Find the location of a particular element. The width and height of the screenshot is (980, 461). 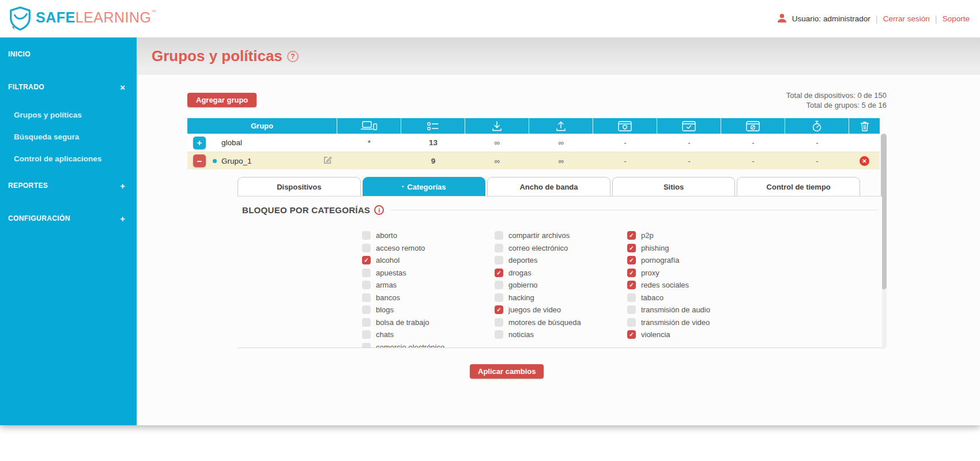

category-item: hacking is located at coordinates (559, 298).